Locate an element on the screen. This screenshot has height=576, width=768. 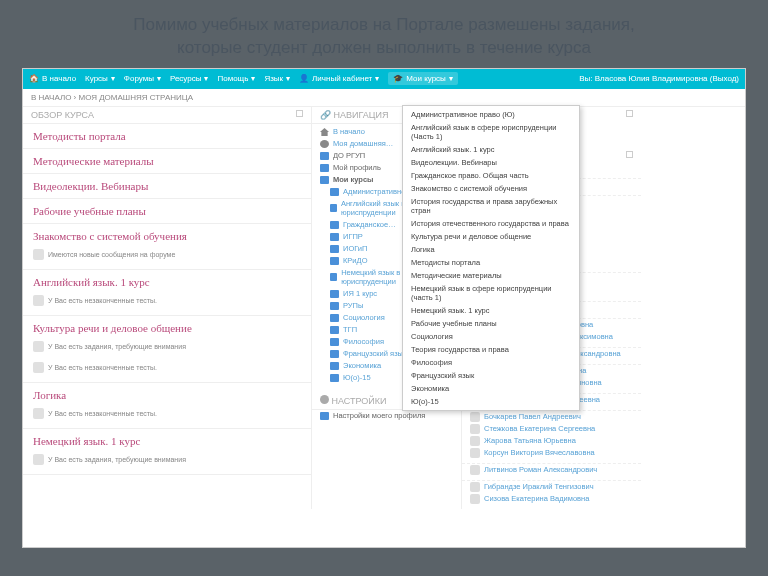
user-item: Сизова Екатерина Вадимовна is located at coordinates (552, 499).